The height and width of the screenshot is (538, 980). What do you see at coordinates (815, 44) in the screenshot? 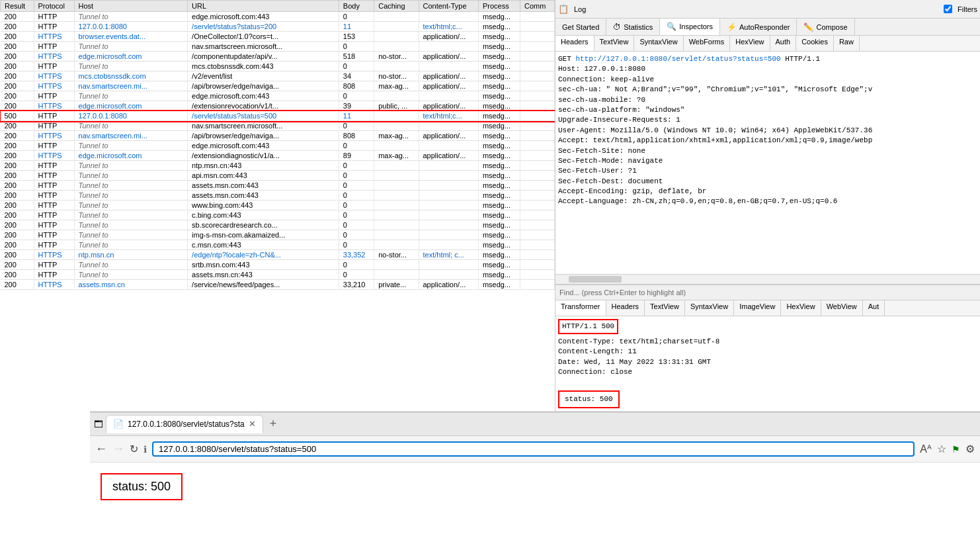
I see `req-tab-cookies: Cookies` at bounding box center [815, 44].